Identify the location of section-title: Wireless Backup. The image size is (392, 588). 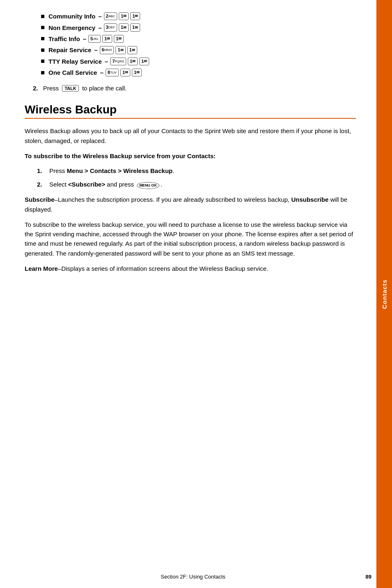
(190, 111).